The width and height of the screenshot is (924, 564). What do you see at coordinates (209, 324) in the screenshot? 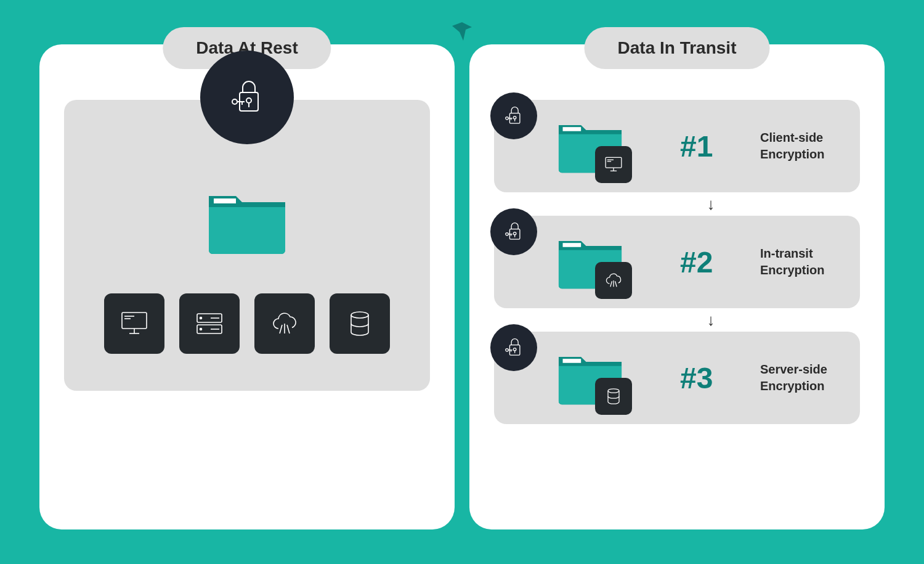
I see `server-rack-icon` at bounding box center [209, 324].